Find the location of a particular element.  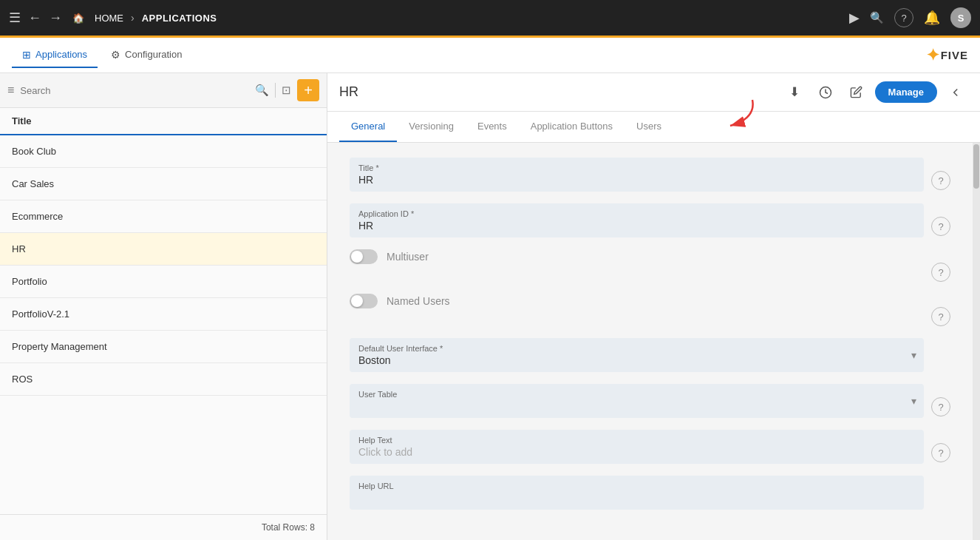

tab-applications: ⊞ Applications is located at coordinates (55, 55).